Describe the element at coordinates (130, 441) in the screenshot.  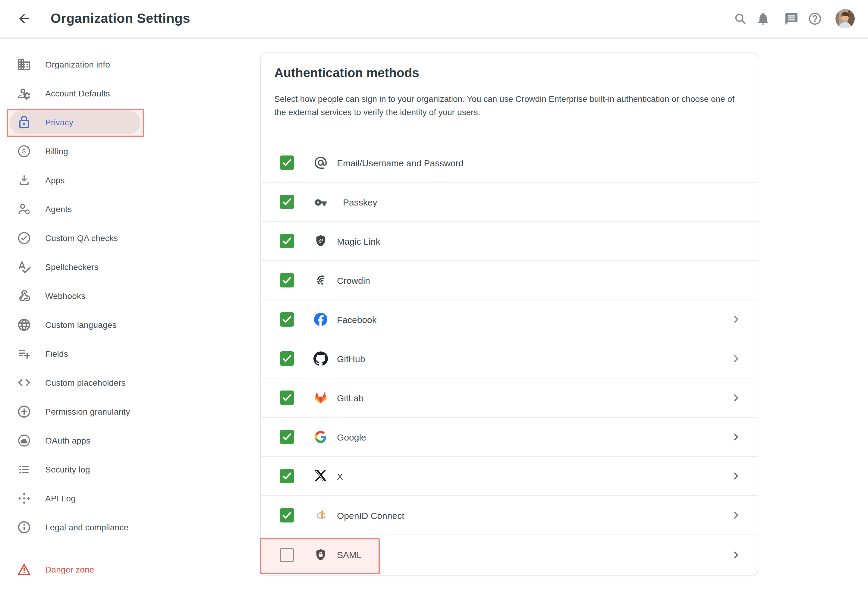
I see `sidebar-item-oauth-apps: OAuth apps` at that location.